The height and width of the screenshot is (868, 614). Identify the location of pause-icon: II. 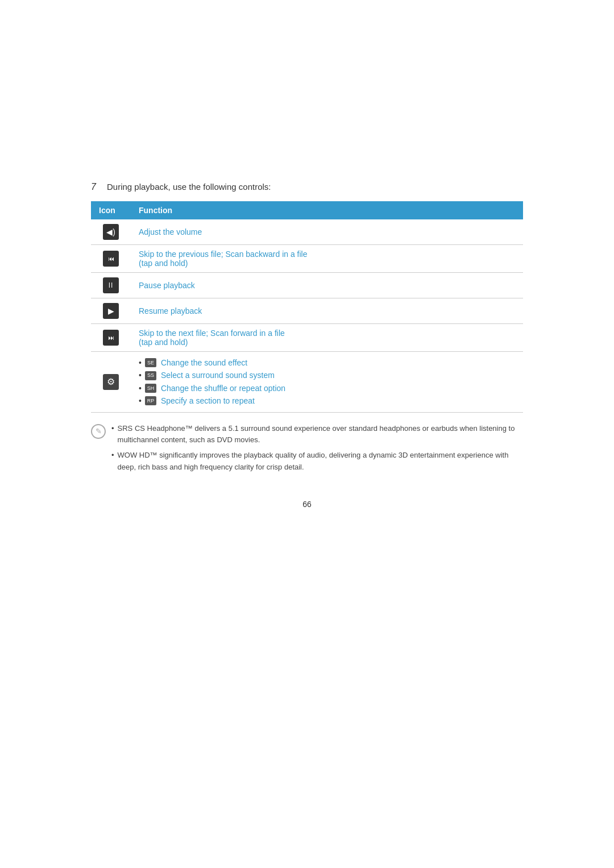
(111, 285).